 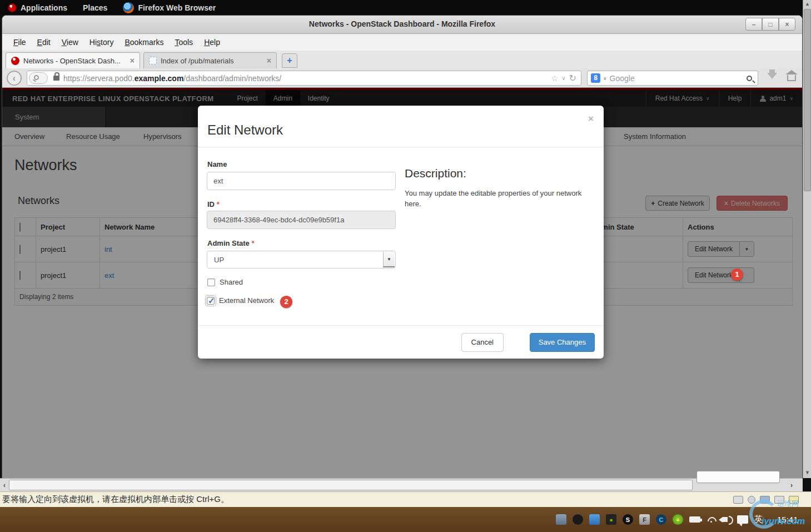 I want to click on browser-tabbar: Networks - OpenStack Dash... × Index of …, so click(x=402, y=59).